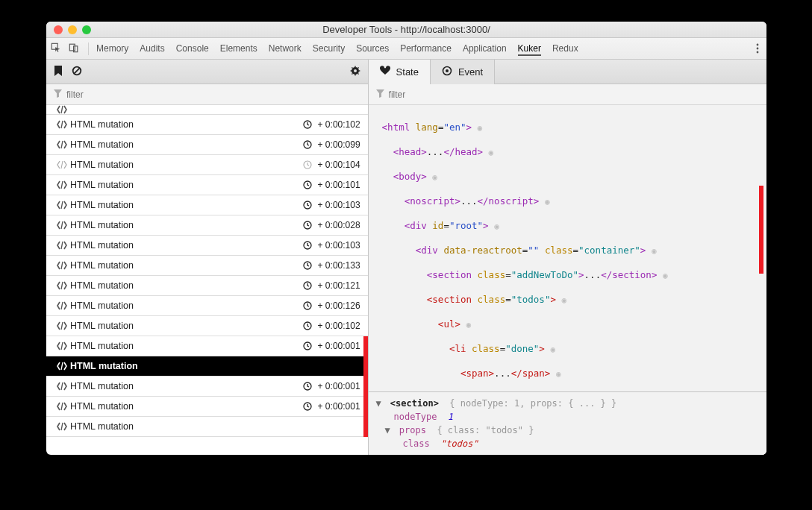  Describe the element at coordinates (410, 176) in the screenshot. I see `dom-node: <body>` at that location.